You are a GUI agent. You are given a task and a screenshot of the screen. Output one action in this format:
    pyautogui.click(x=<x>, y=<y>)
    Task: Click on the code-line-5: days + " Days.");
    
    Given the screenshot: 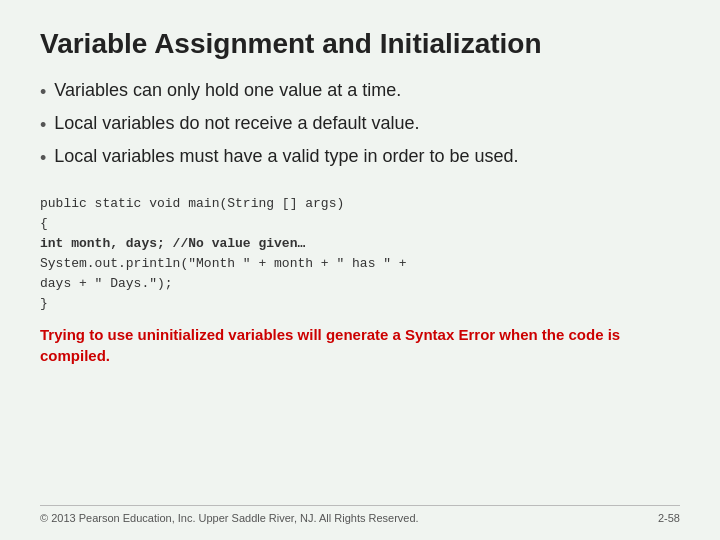 What is the action you would take?
    pyautogui.click(x=360, y=284)
    